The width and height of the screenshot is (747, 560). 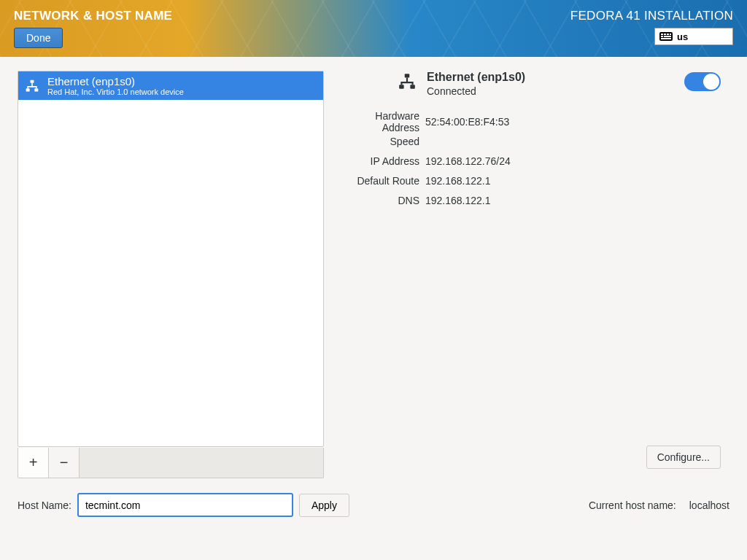 I want to click on interface-subtitle: Red Hat, Inc. Virtio 1.0 network device, so click(x=115, y=92).